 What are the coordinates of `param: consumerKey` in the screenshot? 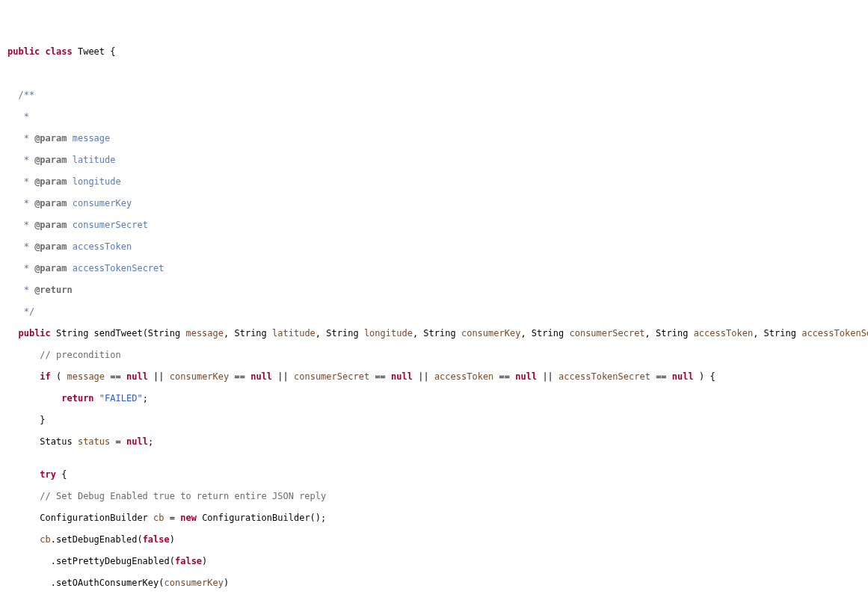 It's located at (490, 333).